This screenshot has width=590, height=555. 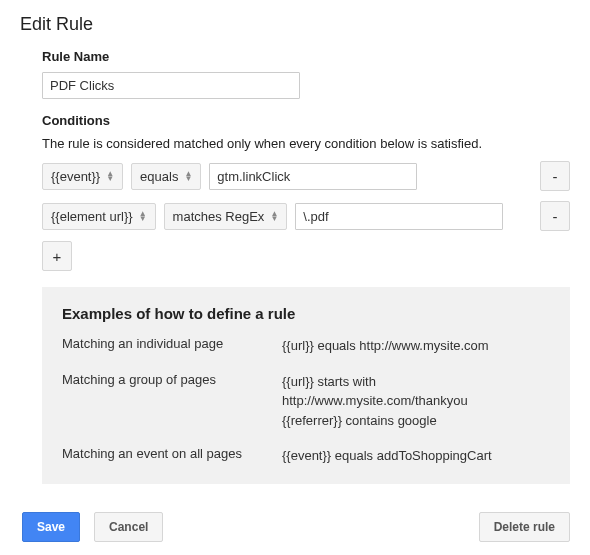 I want to click on rule-name-label: Rule Name, so click(x=306, y=56).